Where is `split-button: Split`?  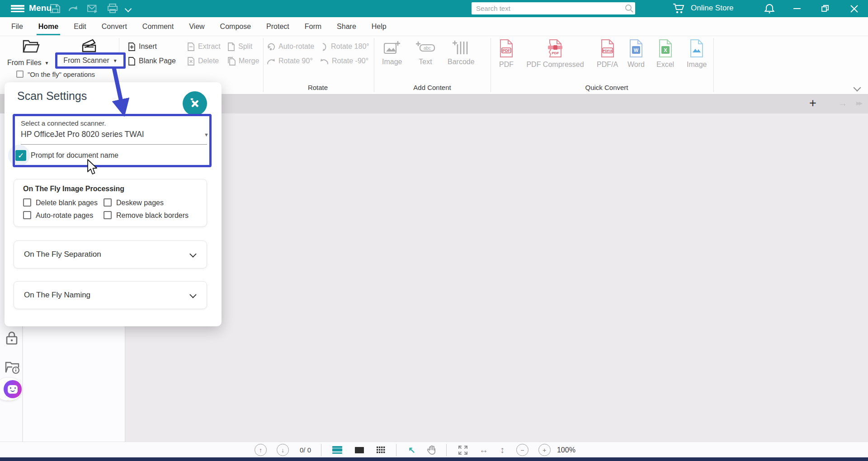 split-button: Split is located at coordinates (240, 47).